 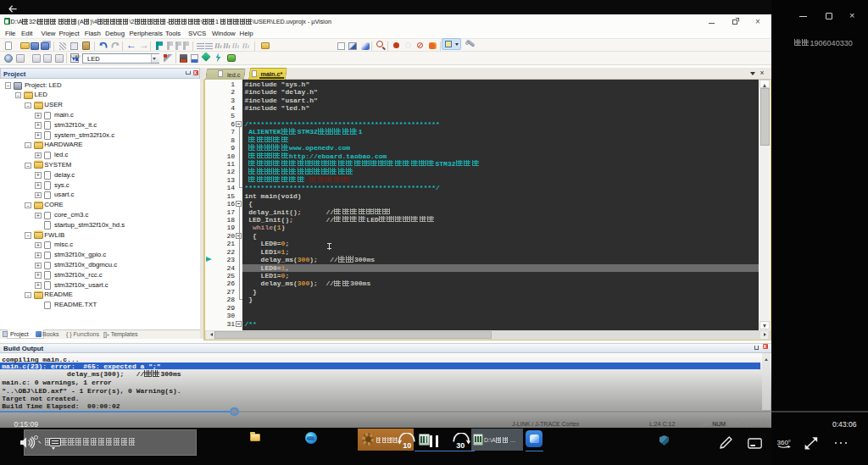 I want to click on svg-text: 360°, so click(x=785, y=442).